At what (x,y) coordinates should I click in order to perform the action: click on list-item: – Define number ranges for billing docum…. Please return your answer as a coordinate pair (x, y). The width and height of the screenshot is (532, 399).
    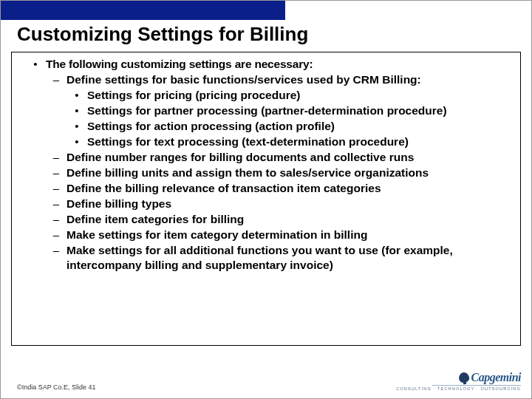
    Looking at the image, I should click on (279, 157).